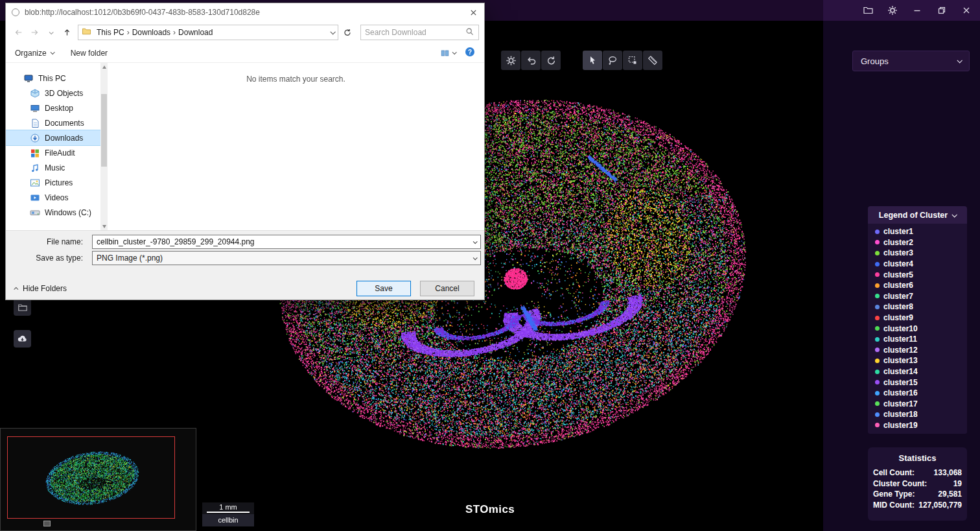  What do you see at coordinates (920, 405) in the screenshot?
I see `legend-item-cluster17: cluster17` at bounding box center [920, 405].